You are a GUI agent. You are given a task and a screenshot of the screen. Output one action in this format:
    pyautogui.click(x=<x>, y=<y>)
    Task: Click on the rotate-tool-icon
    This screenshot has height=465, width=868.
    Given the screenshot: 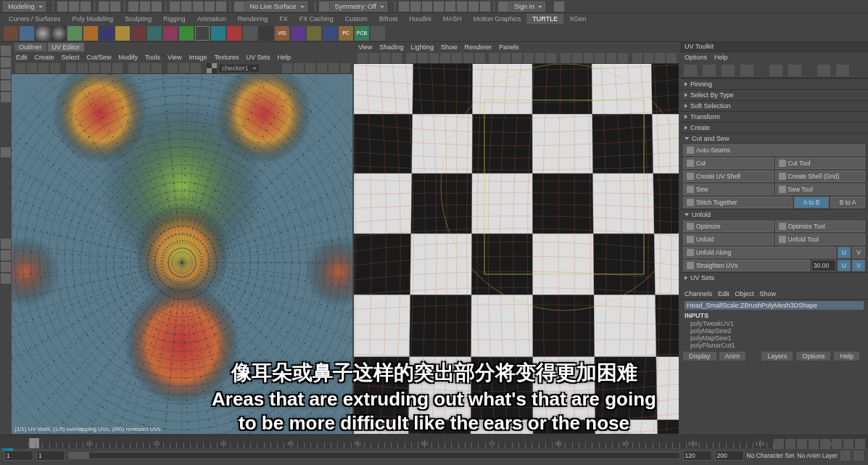 What is the action you would take?
    pyautogui.click(x=6, y=86)
    